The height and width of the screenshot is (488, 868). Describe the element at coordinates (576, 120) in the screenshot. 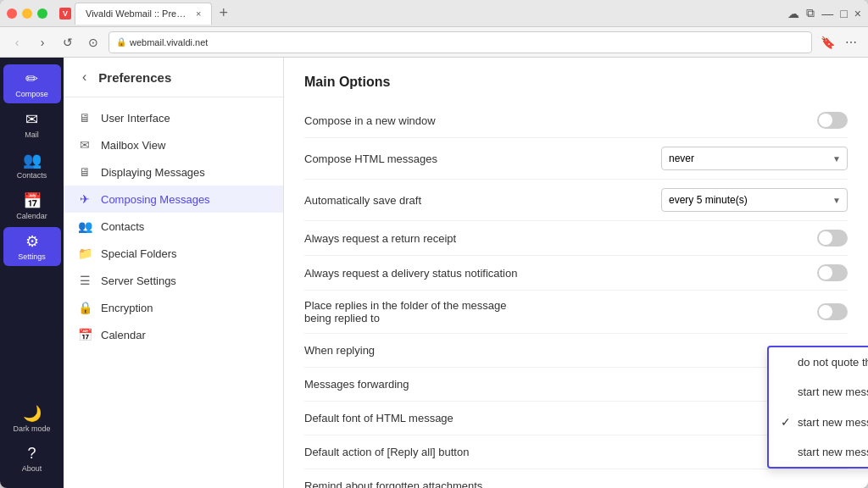

I see `option-compose-new-window: Compose in a new window` at that location.